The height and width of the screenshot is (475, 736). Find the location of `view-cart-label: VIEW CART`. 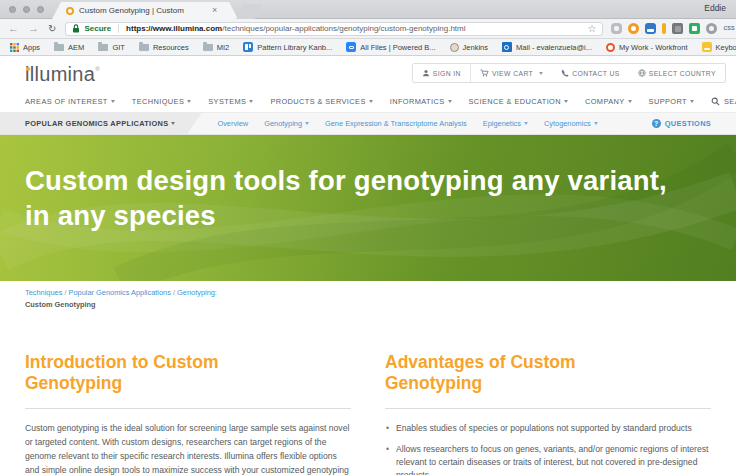

view-cart-label: VIEW CART is located at coordinates (512, 74).